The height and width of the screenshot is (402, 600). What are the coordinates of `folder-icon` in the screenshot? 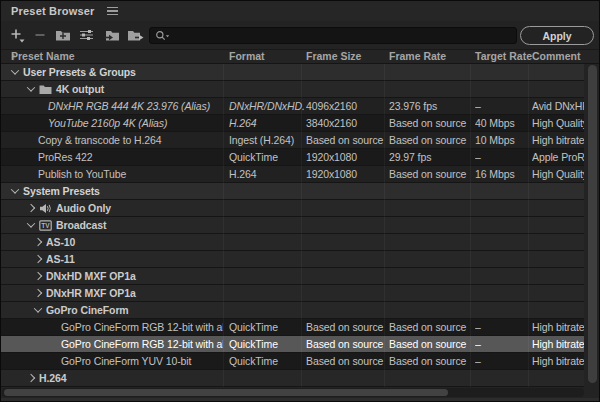 It's located at (46, 90).